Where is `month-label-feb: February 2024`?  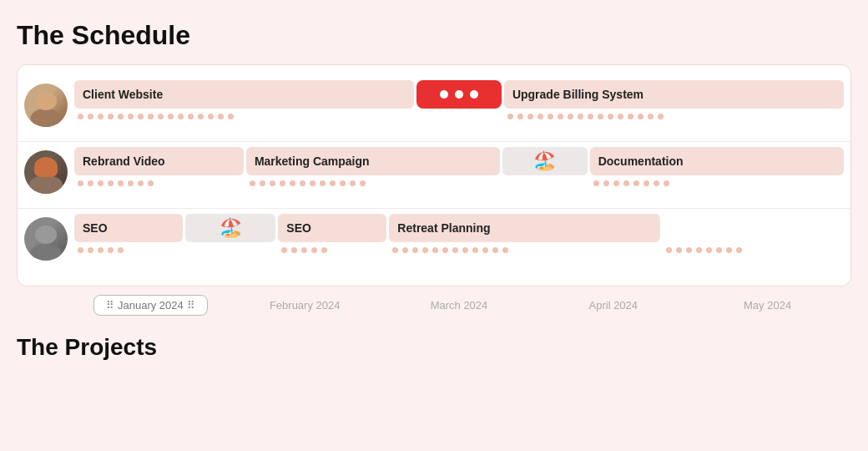
month-label-feb: February 2024 is located at coordinates (305, 306).